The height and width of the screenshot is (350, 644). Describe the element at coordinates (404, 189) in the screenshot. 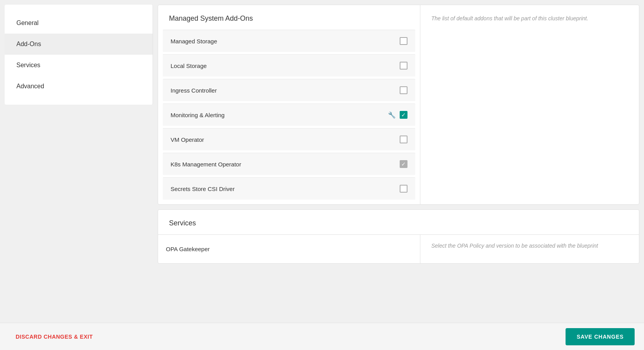

I see `checkbox-secrets-csi` at that location.